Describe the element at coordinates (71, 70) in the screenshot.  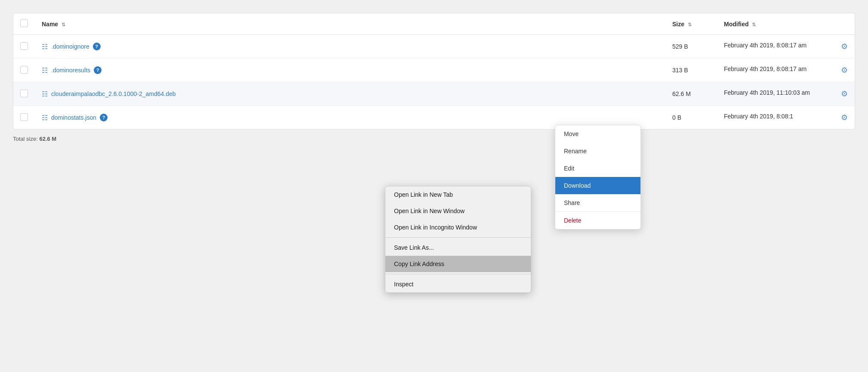
I see `row2-file-link: .dominoresults` at that location.